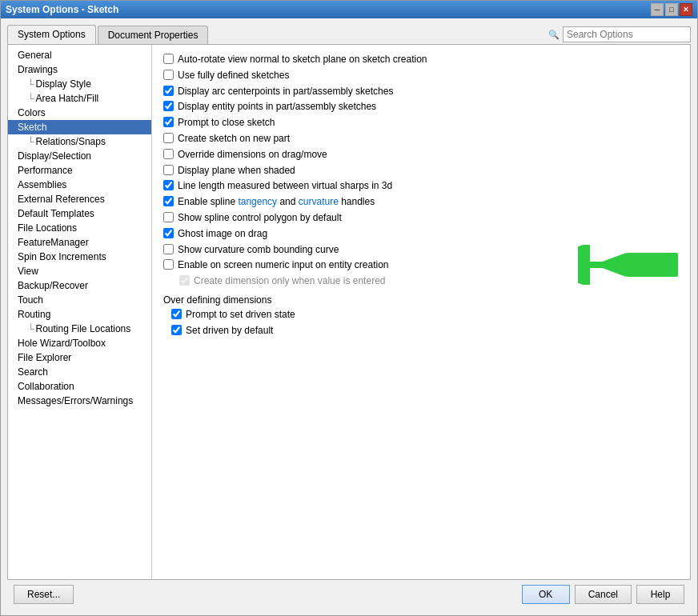  Describe the element at coordinates (80, 55) in the screenshot. I see `sidebar-item-general: General` at that location.